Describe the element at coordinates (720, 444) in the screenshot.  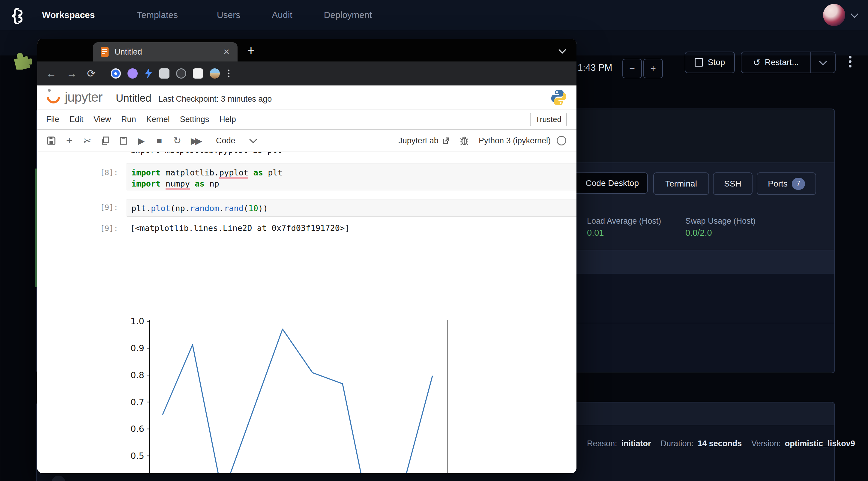
I see `duration-value: 14 seconds` at that location.